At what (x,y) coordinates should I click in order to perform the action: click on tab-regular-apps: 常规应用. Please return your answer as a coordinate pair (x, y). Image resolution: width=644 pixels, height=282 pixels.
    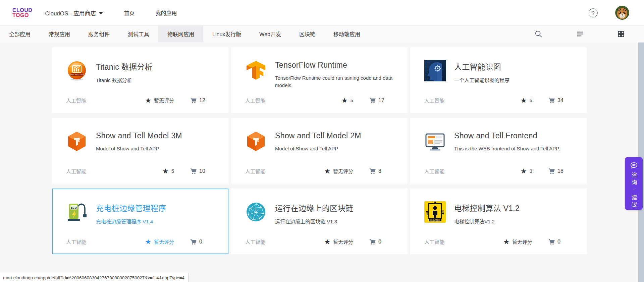
    Looking at the image, I should click on (59, 34).